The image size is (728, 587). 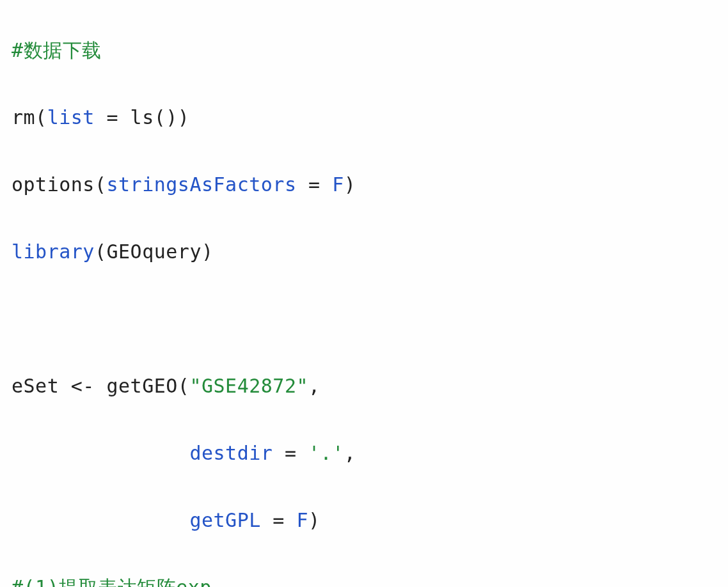 I want to click on code-line: eSet <- getGEO("GSE42872",, so click(x=364, y=386).